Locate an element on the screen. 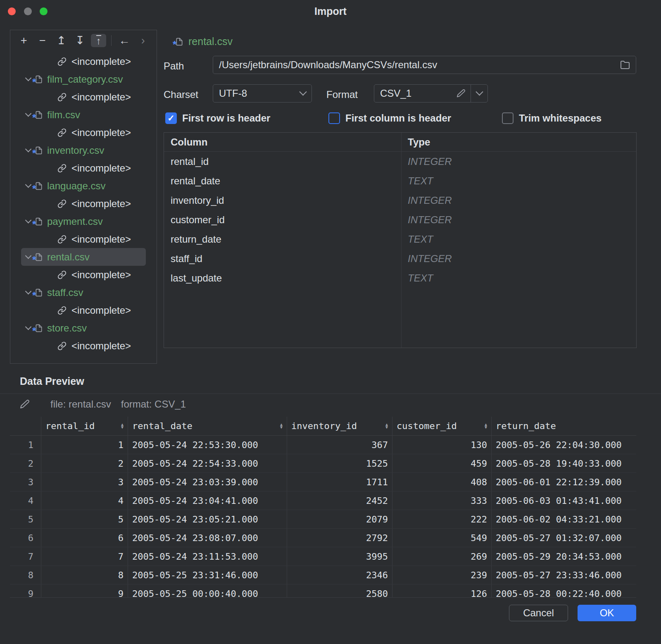 This screenshot has height=644, width=661. cell: 2005-06-01 22:12:39.000 is located at coordinates (564, 482).